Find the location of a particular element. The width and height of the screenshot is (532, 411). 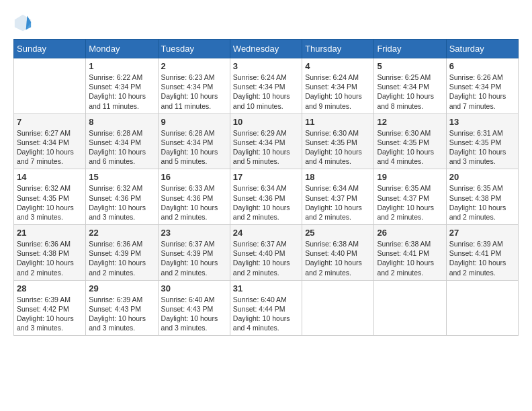

day-cell: 1Sunrise: 6:22 AMSunset: 4:34 PMDaylight… is located at coordinates (122, 86).